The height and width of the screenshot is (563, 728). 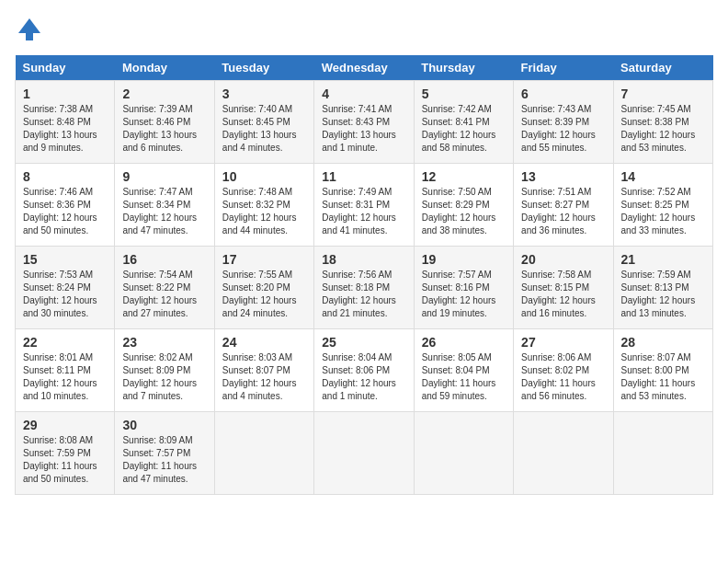 What do you see at coordinates (463, 371) in the screenshot?
I see `calendar-cell: 26 Sunrise: 8:05 AM Sunset: 8:04 PM Dayl…` at bounding box center [463, 371].